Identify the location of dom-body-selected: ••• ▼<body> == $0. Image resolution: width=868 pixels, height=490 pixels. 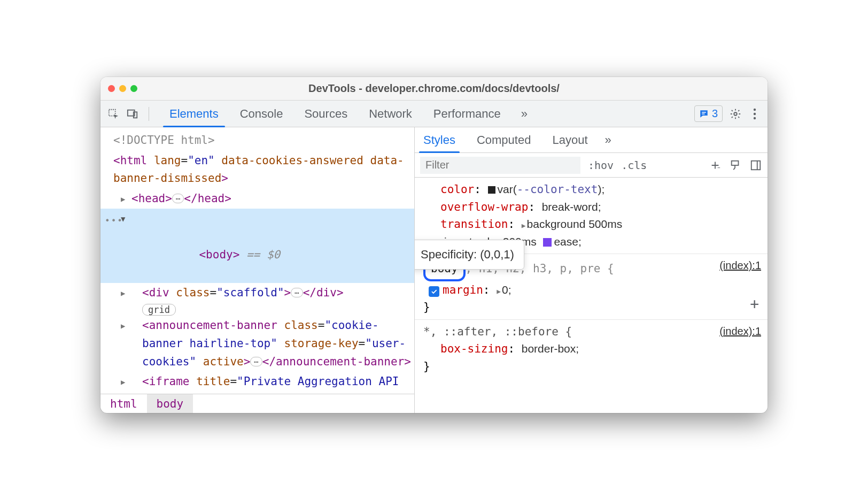
(258, 246).